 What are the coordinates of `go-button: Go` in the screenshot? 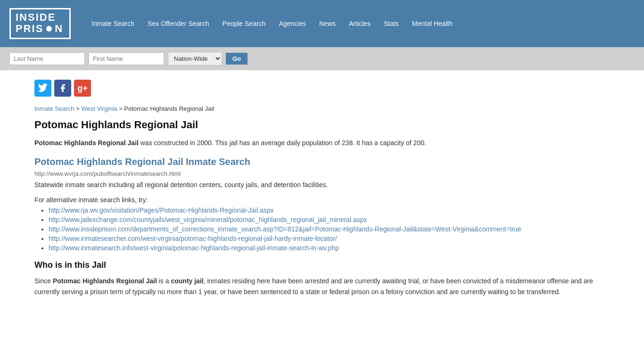 It's located at (237, 58).